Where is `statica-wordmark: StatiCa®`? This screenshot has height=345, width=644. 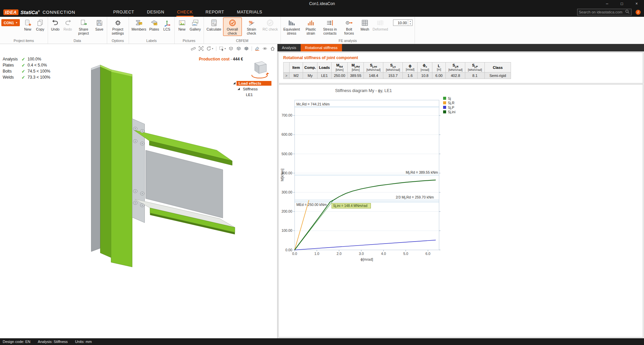 statica-wordmark: StatiCa® is located at coordinates (30, 12).